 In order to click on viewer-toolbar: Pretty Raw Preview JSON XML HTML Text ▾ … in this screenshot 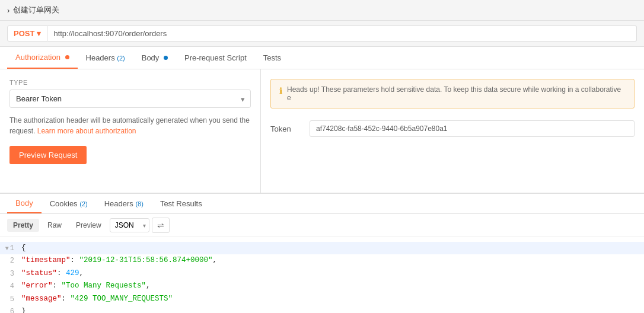, I will do `click(322, 225)`.